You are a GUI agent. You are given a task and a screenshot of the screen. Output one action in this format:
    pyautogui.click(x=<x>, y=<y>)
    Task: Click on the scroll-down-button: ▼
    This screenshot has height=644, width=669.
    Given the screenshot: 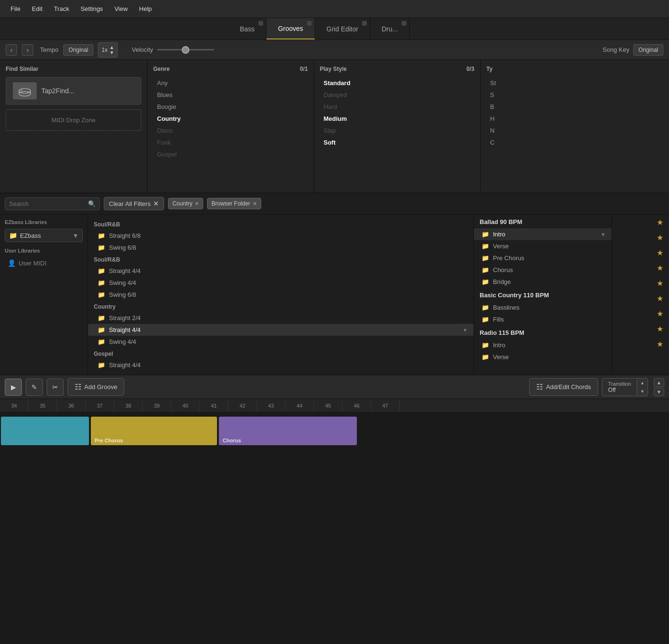 What is the action you would take?
    pyautogui.click(x=659, y=392)
    